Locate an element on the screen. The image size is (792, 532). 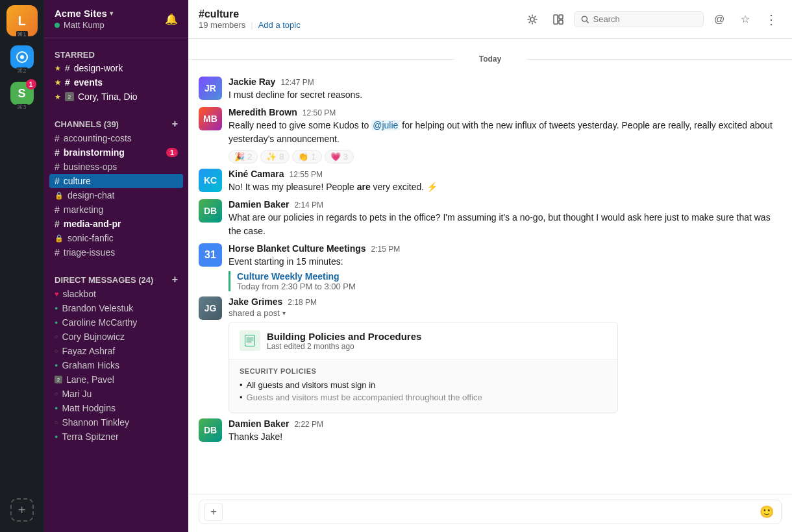
add-topic-link: Add a topic is located at coordinates (279, 25).